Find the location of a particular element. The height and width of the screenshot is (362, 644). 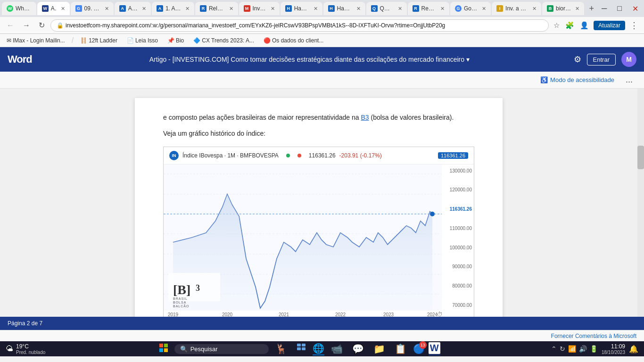

tab-bioritm-close: ✕ is located at coordinates (577, 8).